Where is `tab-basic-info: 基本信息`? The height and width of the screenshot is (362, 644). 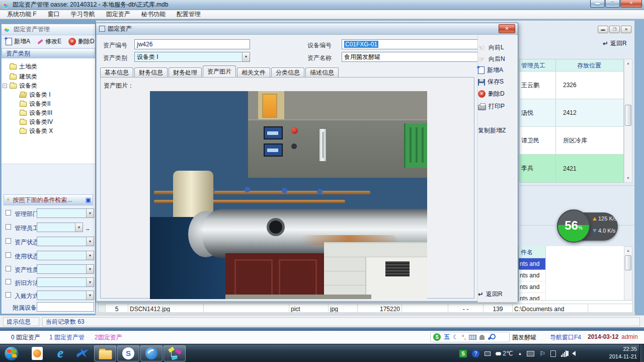
tab-basic-info: 基本信息 is located at coordinates (117, 73).